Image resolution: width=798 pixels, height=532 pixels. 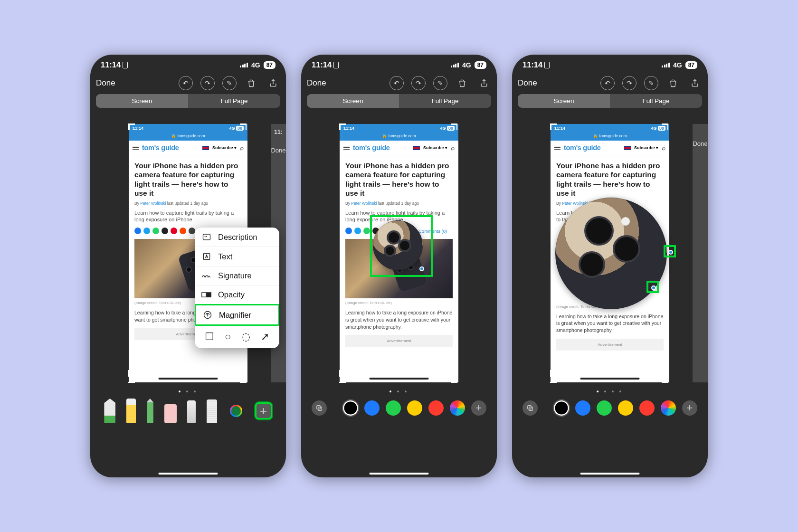 What do you see at coordinates (192, 231) in the screenshot?
I see `email-icon` at bounding box center [192, 231].